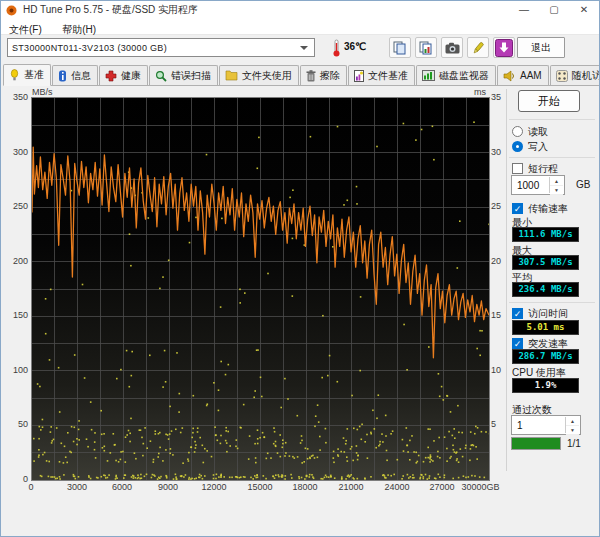 This screenshot has width=600, height=537. I want to click on tab-disk-monitor: 磁盘监视器, so click(456, 75).